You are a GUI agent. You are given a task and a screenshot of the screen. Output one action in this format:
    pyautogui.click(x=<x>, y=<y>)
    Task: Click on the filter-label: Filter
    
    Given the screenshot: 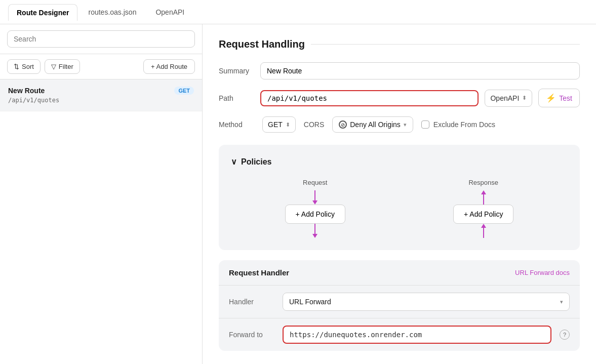 What is the action you would take?
    pyautogui.click(x=66, y=67)
    